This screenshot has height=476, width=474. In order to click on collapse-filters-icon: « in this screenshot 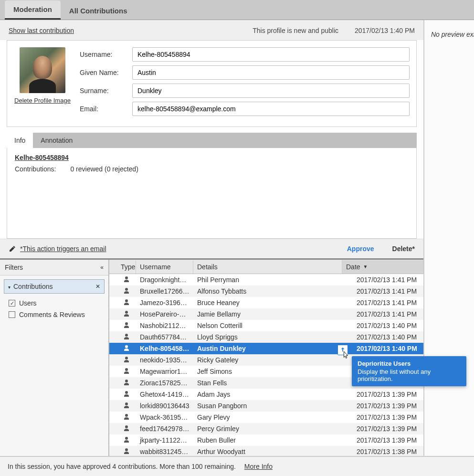, I will do `click(102, 267)`.